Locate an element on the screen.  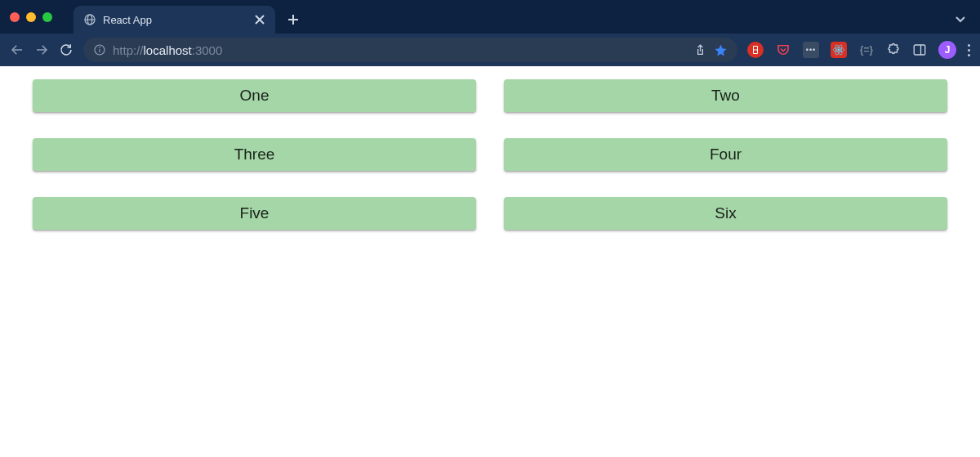
extensions-menu-icon is located at coordinates (893, 50).